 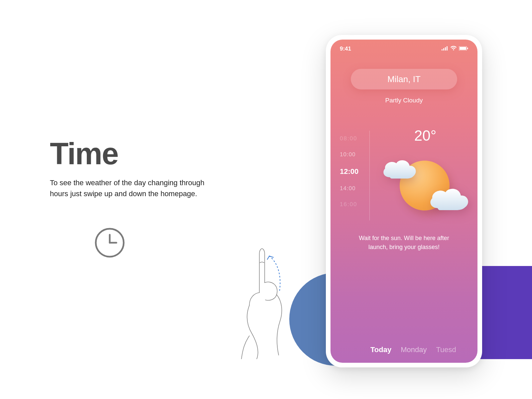 I want to click on location-label: Milan, IT, so click(x=404, y=79).